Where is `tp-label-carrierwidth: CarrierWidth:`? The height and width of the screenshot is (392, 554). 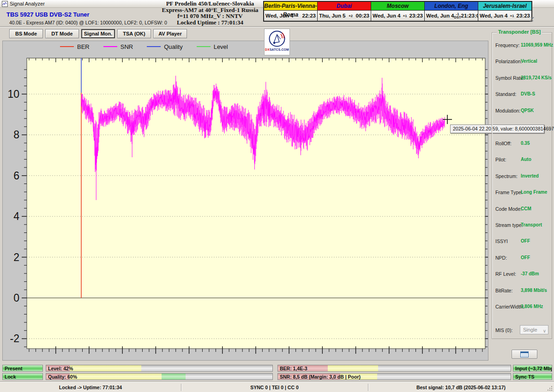 tp-label-carrierwidth: CarrierWidth: is located at coordinates (510, 307).